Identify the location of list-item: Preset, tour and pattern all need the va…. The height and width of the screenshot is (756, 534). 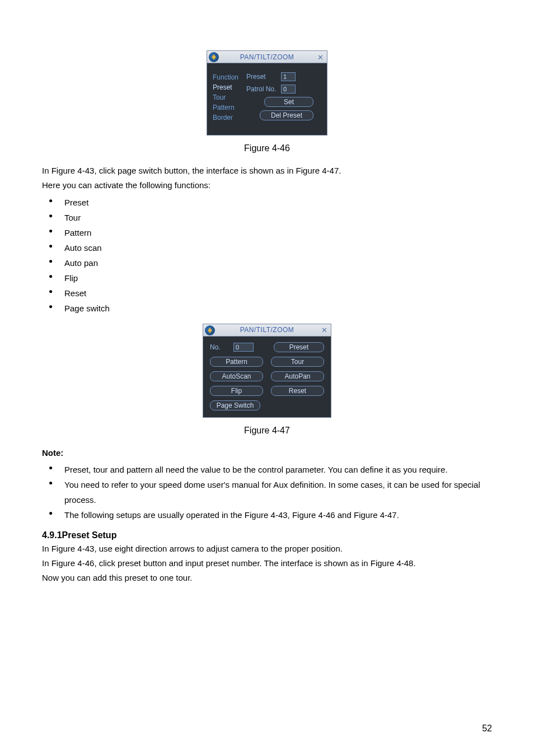
(270, 469).